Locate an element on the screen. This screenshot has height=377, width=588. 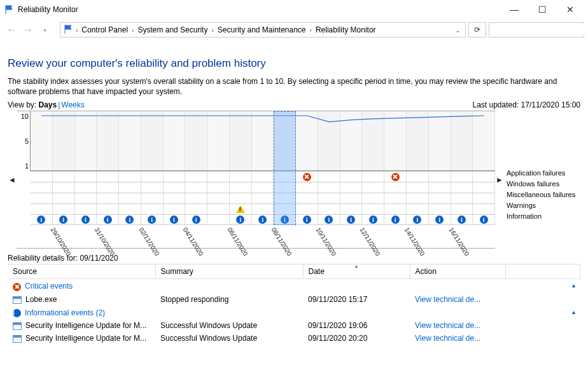
back-button: ← is located at coordinates (11, 30).